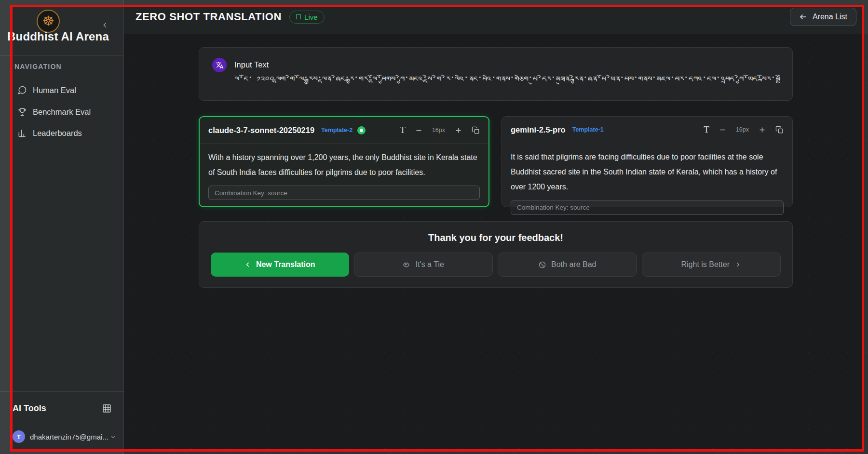  What do you see at coordinates (19, 437) in the screenshot?
I see `avatar: T` at bounding box center [19, 437].